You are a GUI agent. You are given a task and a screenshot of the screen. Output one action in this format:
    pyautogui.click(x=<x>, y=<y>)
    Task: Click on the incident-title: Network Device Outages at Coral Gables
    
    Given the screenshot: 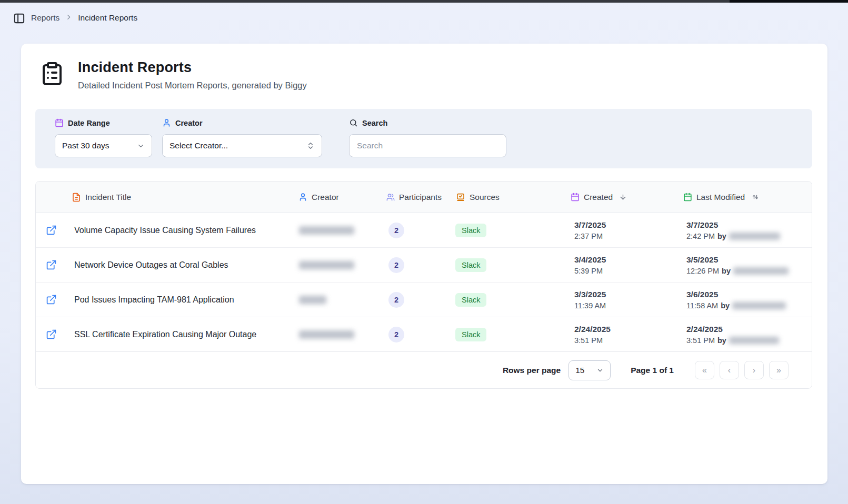 What is the action you would take?
    pyautogui.click(x=177, y=265)
    